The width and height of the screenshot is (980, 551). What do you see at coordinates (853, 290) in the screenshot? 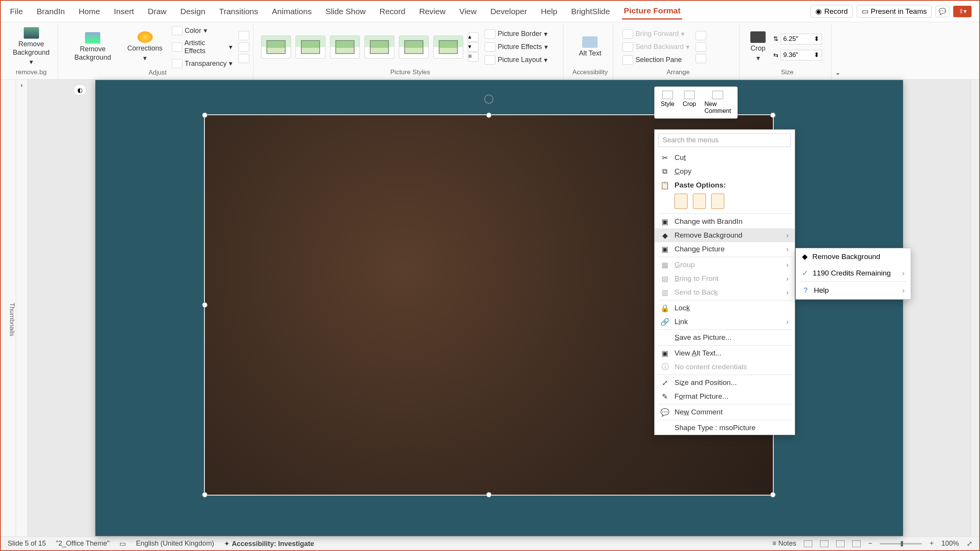
I see `sub-help: ？Help›` at bounding box center [853, 290].